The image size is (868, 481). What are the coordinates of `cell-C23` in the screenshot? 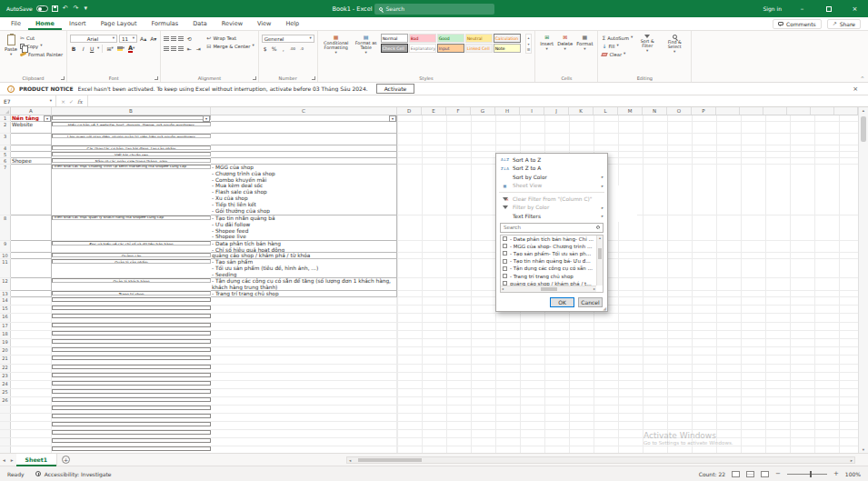 It's located at (304, 376).